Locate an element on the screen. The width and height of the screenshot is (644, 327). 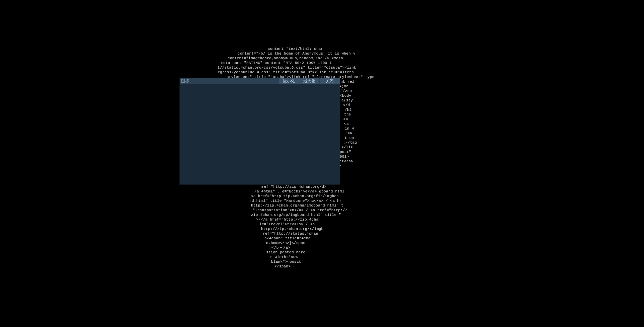
bg-line: href="http://zip 4chan.org/d> is located at coordinates (293, 187).